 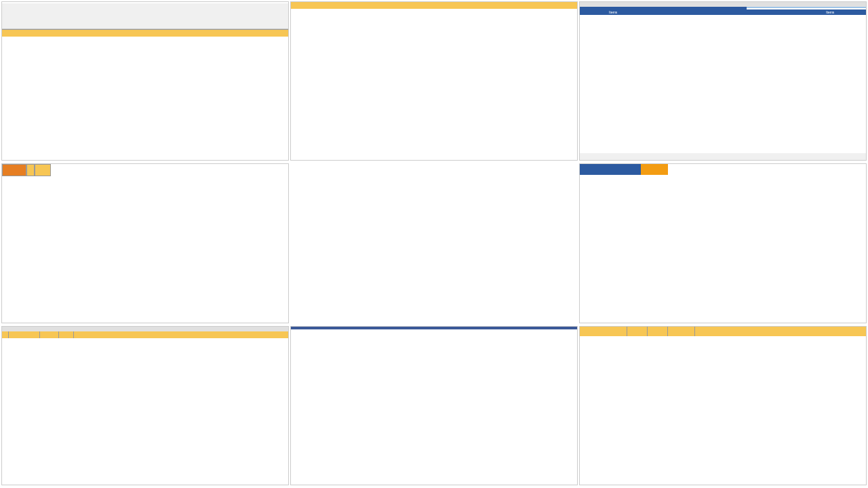 What do you see at coordinates (145, 16) in the screenshot?
I see `excel-ribbon` at bounding box center [145, 16].